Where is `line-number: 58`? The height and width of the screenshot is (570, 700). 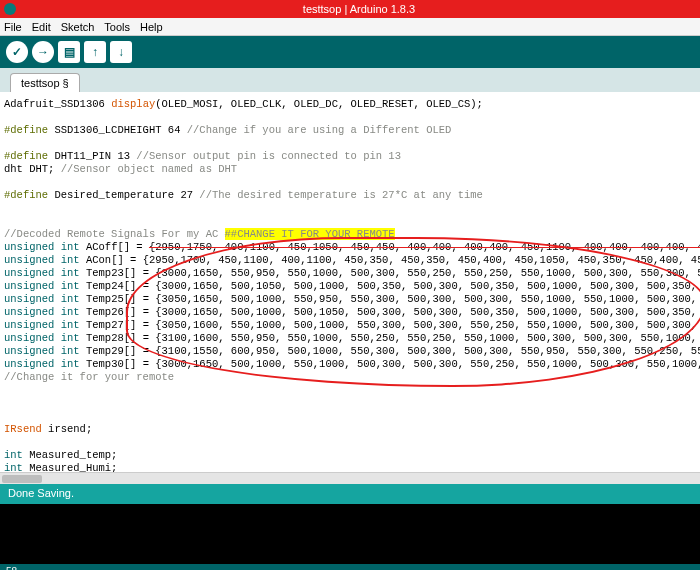 line-number: 58 is located at coordinates (12, 568).